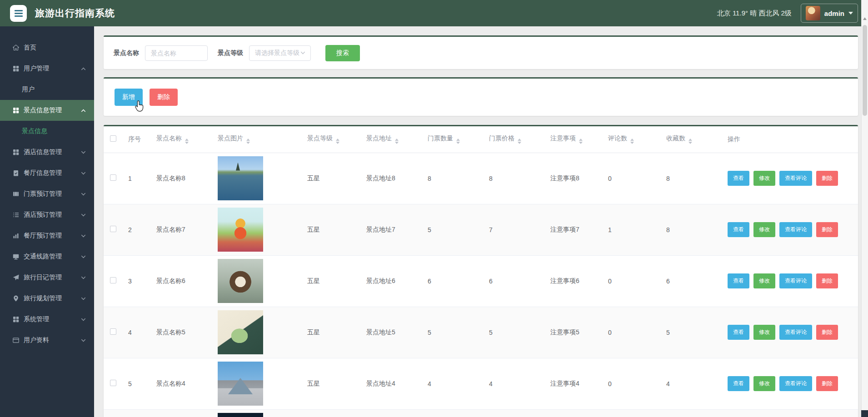 The height and width of the screenshot is (417, 868). Describe the element at coordinates (632, 333) in the screenshot. I see `table-cell: 0` at that location.